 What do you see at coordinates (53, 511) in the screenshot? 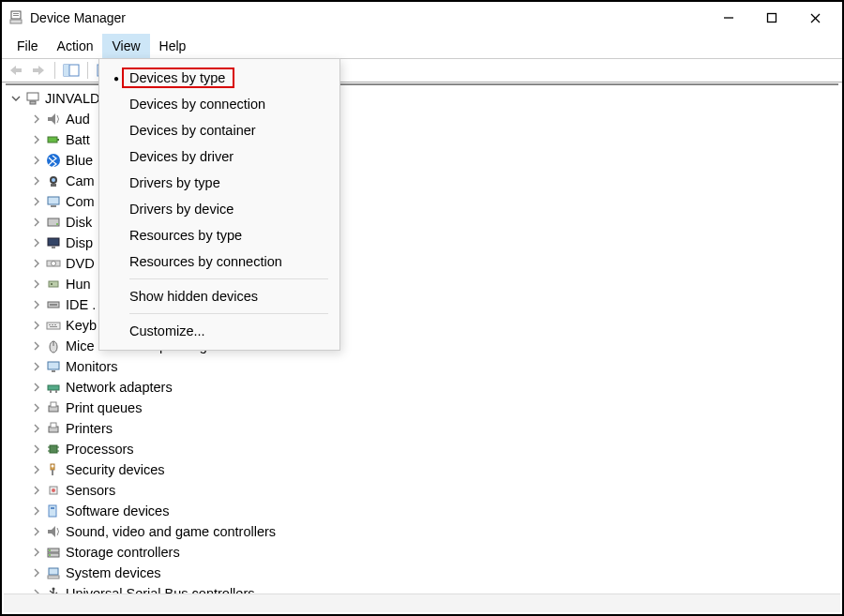
I see `software-icon` at bounding box center [53, 511].